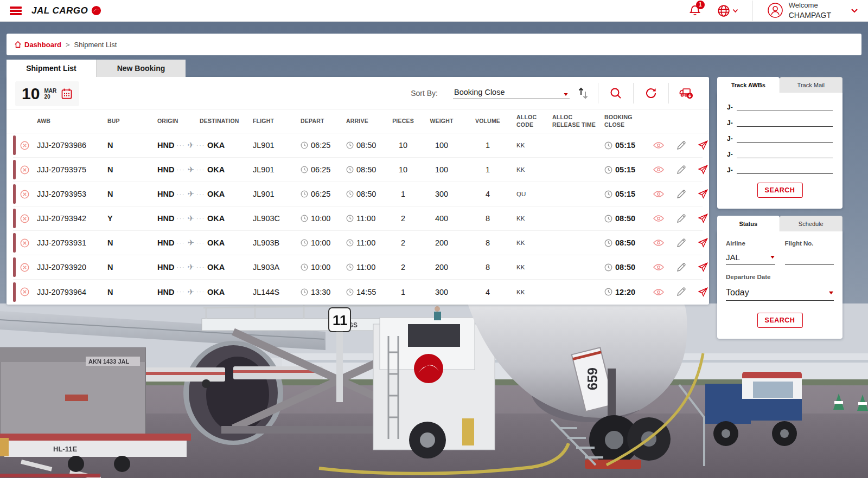  What do you see at coordinates (583, 93) in the screenshot?
I see `sort-direction-icon` at bounding box center [583, 93].